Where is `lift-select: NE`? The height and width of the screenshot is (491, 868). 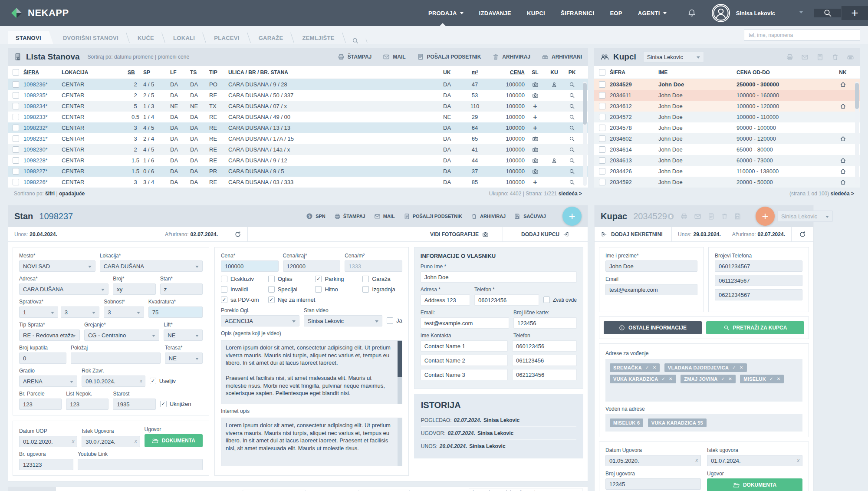 lift-select: NE is located at coordinates (183, 335).